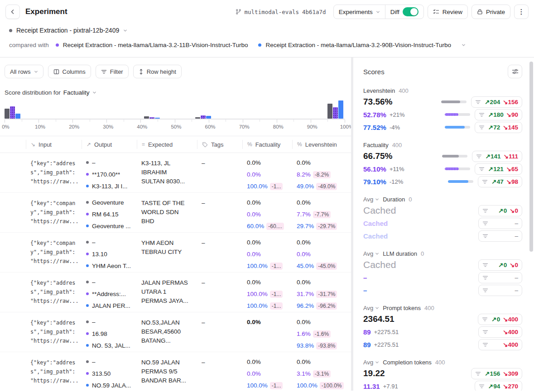 The width and height of the screenshot is (534, 392). Describe the element at coordinates (500, 211) in the screenshot. I see `score-row-controls: ↗0↘0` at that location.